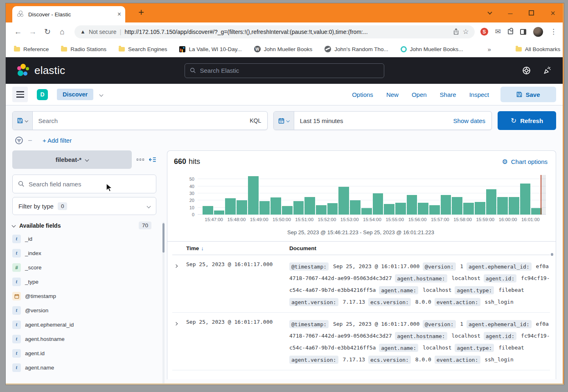  Describe the element at coordinates (448, 95) in the screenshot. I see `share-link: Share` at that location.